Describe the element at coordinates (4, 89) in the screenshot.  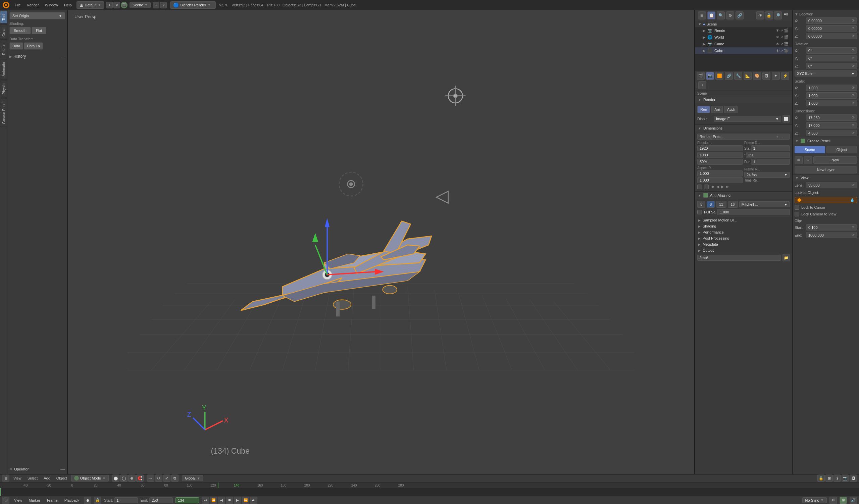
I see `tab-physics: Physic` at that location.